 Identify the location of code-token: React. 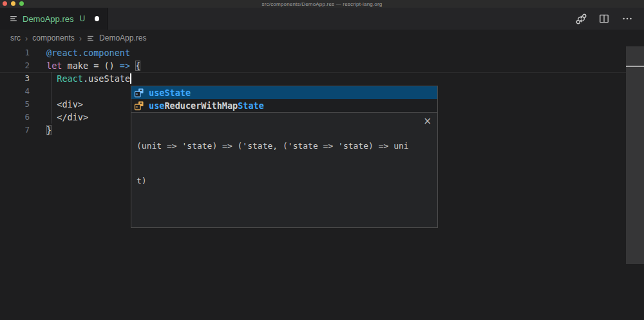
(70, 79).